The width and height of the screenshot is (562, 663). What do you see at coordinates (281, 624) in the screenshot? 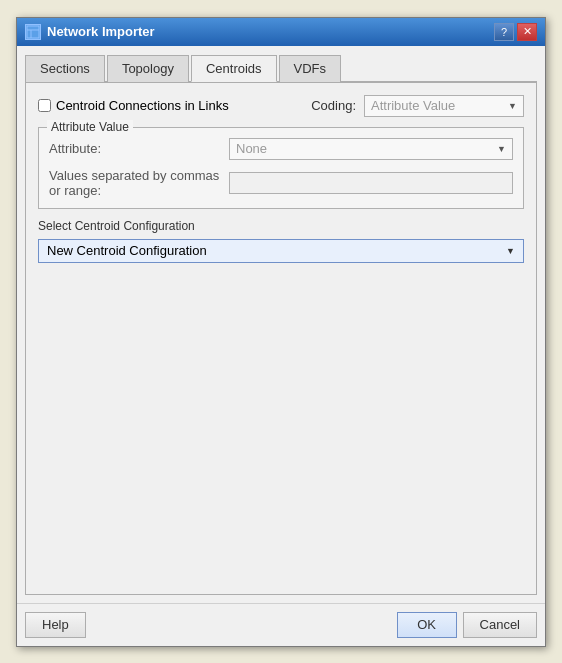
I see `footer: Help OK Cancel` at bounding box center [281, 624].